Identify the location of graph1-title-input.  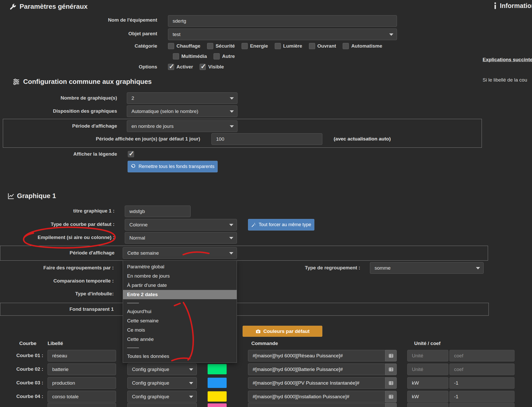
(158, 211).